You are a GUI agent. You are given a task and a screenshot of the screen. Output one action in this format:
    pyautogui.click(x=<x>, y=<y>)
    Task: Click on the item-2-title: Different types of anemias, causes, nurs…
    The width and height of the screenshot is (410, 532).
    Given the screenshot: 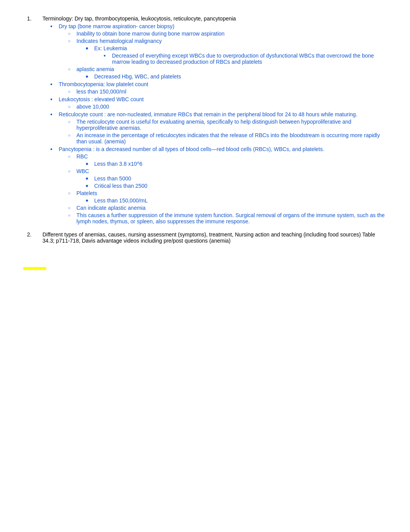 What is the action you would take?
    pyautogui.click(x=209, y=238)
    